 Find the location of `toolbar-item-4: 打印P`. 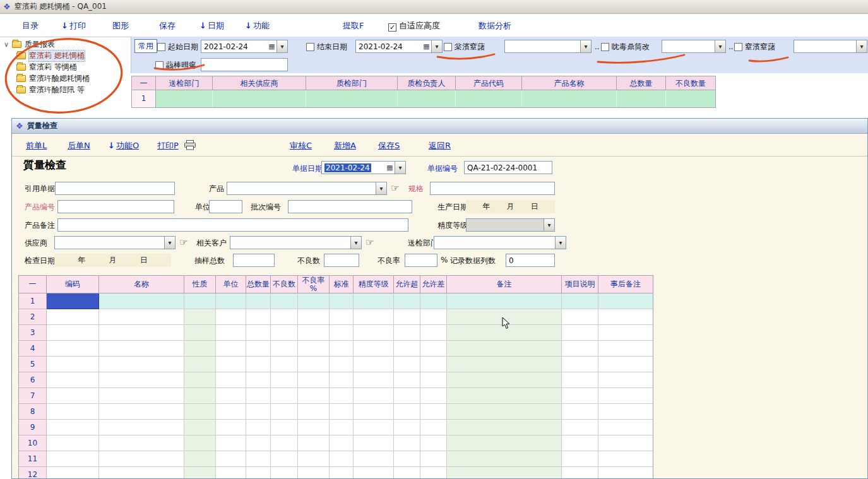

toolbar-item-4: 打印P is located at coordinates (168, 146).